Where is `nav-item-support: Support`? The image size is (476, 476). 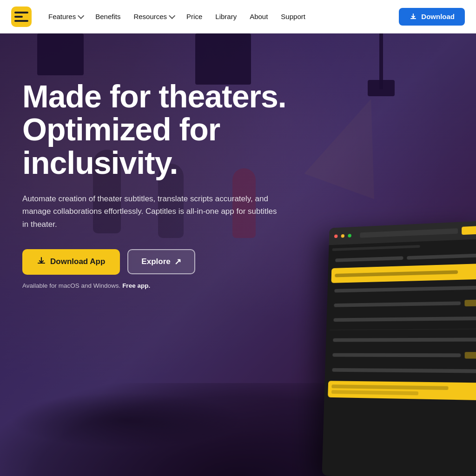
nav-item-support: Support is located at coordinates (293, 17).